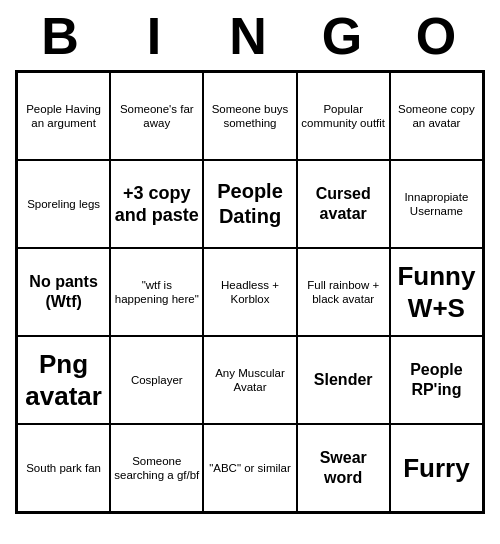  Describe the element at coordinates (436, 204) in the screenshot. I see `cell-9: Innapropiate Username` at that location.